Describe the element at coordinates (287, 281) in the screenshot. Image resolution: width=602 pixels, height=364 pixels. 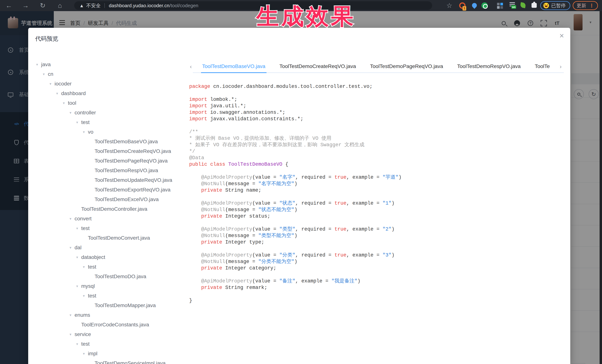
I see `code-token: "备注"` at that location.